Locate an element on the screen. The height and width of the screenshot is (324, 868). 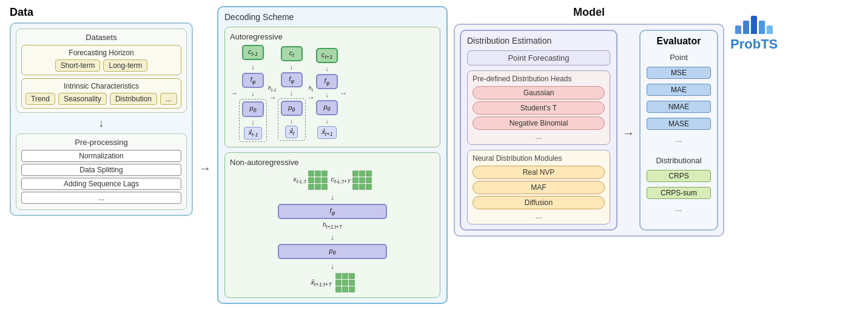
f-phi-t-minus1: fφ is located at coordinates (253, 80).